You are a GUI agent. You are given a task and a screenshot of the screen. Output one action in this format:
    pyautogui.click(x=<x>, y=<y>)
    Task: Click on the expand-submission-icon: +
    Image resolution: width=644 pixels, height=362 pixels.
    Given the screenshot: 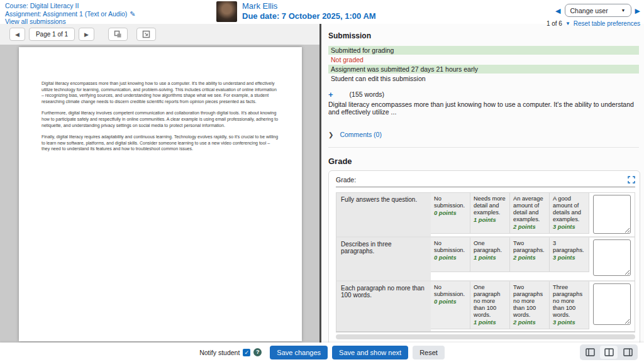 What is the action you would take?
    pyautogui.click(x=331, y=94)
    